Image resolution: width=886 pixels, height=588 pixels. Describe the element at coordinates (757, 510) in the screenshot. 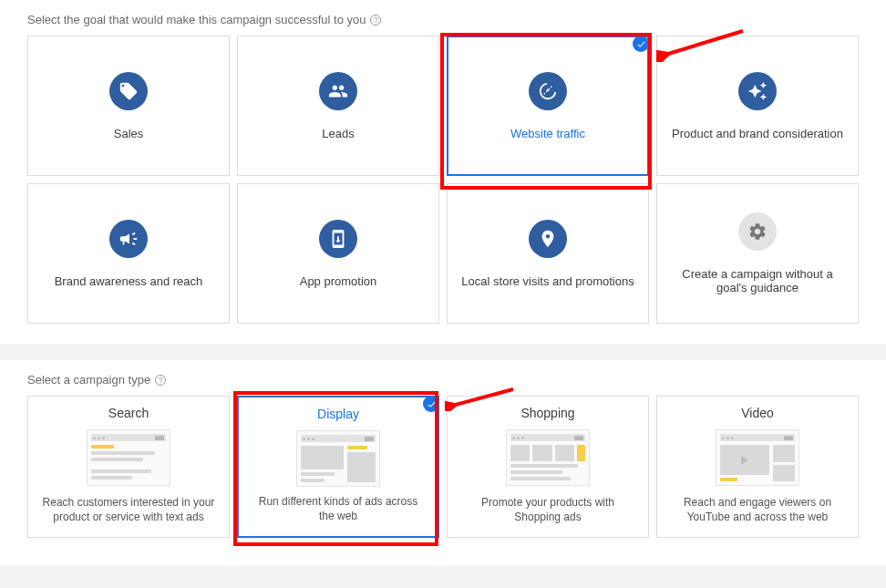

I see `type-desc: Reach and engage viewers on YouTube and …` at that location.